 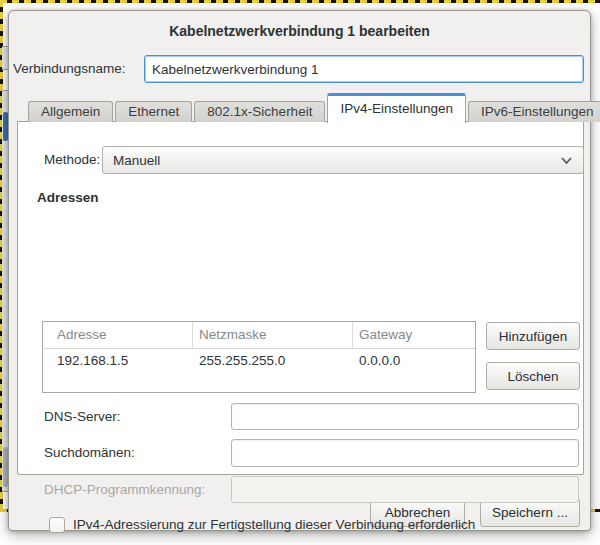 What do you see at coordinates (118, 335) in the screenshot?
I see `column-header-adresse: Adresse` at bounding box center [118, 335].